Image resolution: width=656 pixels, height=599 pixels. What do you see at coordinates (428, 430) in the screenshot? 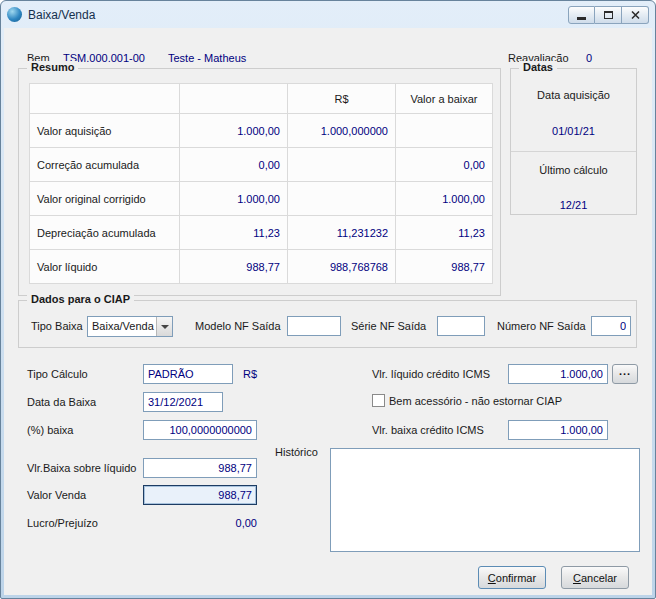
I see `vlr-baixa-icms-label: Vlr. baixa crédito ICMS` at bounding box center [428, 430].